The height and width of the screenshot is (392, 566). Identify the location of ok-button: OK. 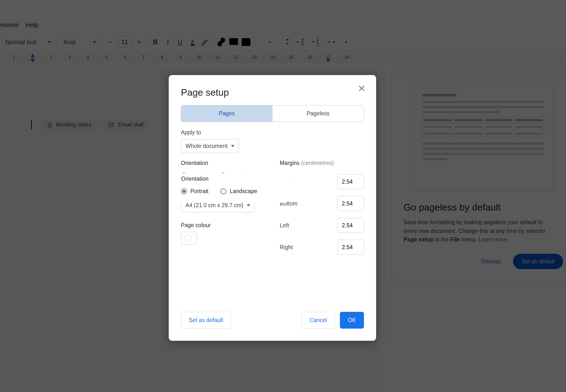
(352, 320).